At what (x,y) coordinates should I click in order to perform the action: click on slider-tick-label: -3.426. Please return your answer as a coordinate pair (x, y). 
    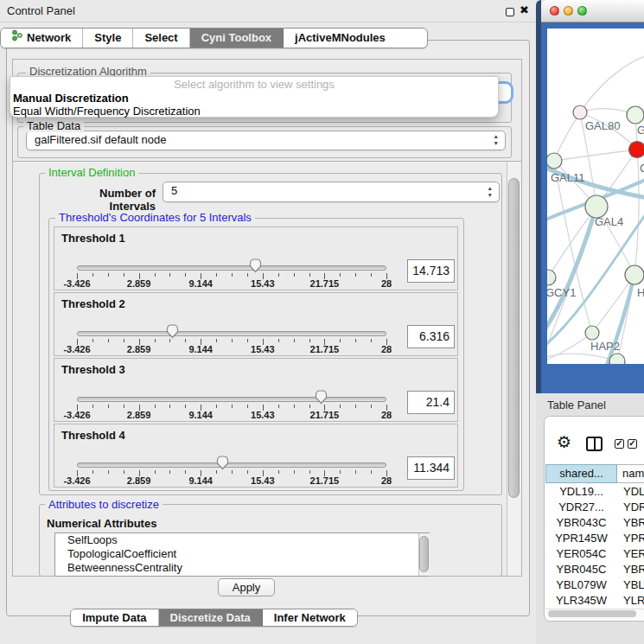
    Looking at the image, I should click on (77, 481).